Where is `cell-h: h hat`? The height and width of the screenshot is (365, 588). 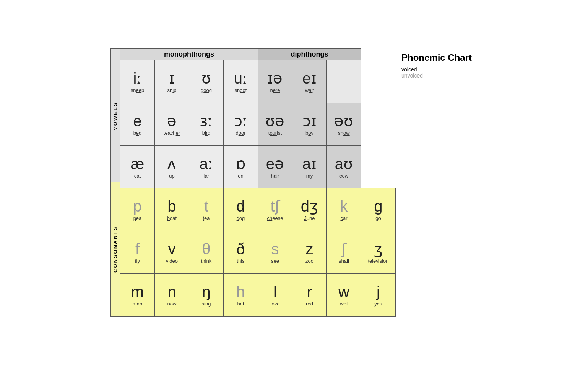 cell-h: h hat is located at coordinates (240, 295).